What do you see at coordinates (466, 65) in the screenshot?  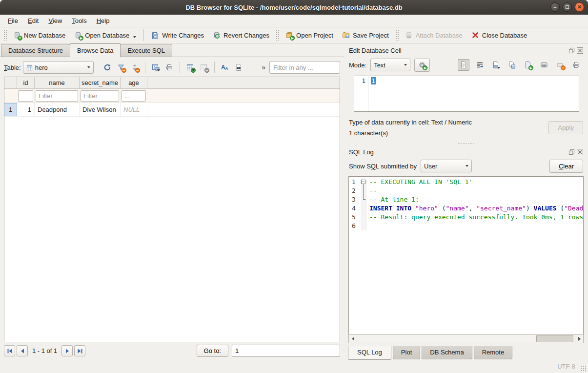 I see `edit-cell-toolbar: Mode: Text ▸` at bounding box center [466, 65].